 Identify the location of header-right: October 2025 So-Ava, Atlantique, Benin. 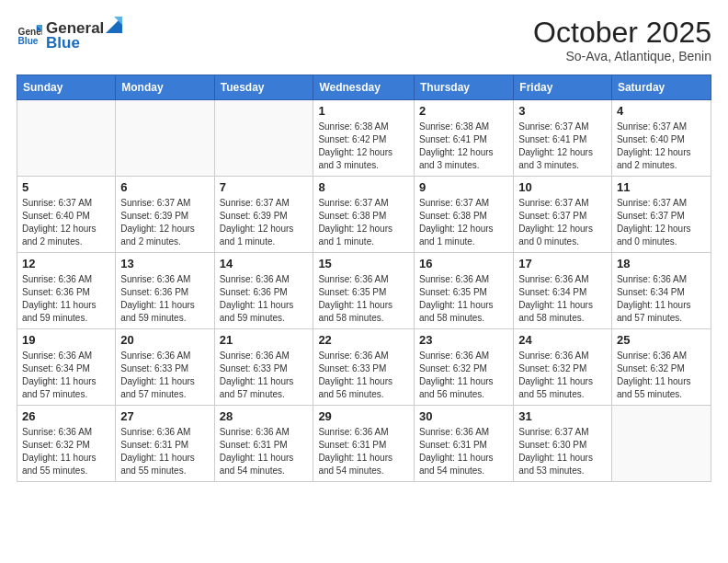
(622, 40).